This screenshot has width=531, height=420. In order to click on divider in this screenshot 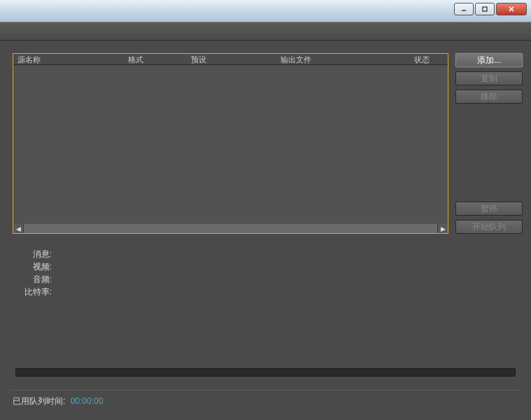, I will do `click(266, 391)`.